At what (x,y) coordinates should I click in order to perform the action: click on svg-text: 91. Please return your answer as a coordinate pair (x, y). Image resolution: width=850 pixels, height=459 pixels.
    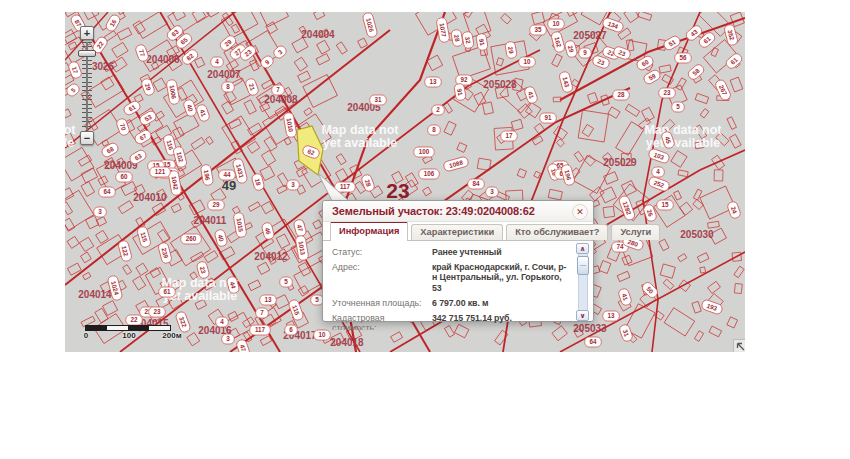
    Looking at the image, I should click on (548, 118).